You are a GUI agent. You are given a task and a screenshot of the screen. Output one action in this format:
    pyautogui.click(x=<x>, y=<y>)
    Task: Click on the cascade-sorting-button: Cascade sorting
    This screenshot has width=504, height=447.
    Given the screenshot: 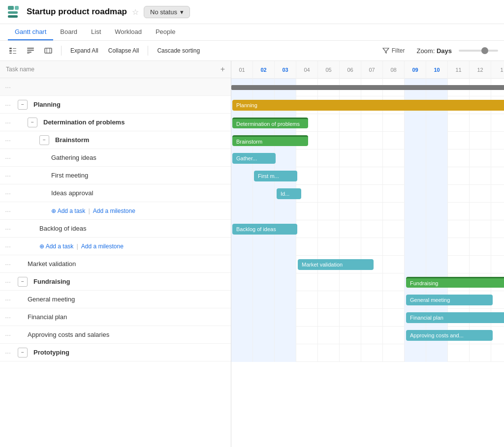 What is the action you would take?
    pyautogui.click(x=178, y=51)
    